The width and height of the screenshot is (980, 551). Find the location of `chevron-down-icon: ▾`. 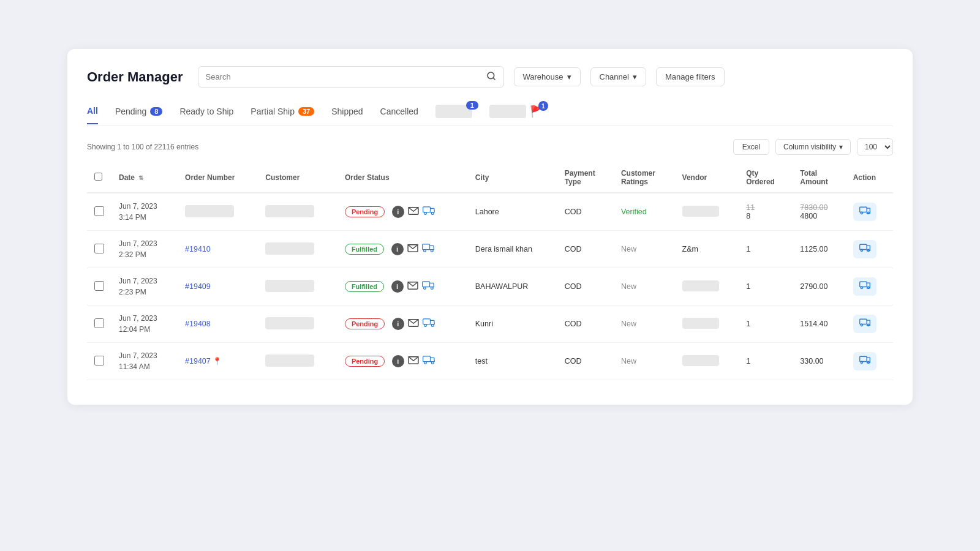

chevron-down-icon: ▾ is located at coordinates (841, 147).